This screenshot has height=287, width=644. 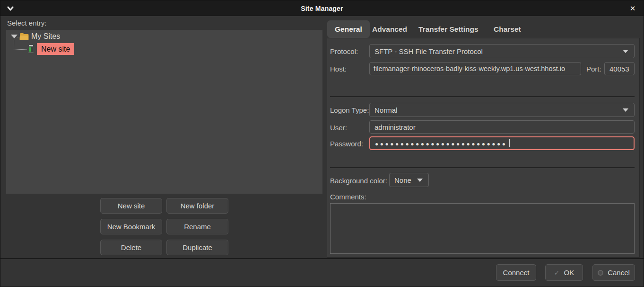 I want to click on comments-label: Comments:, so click(x=348, y=197).